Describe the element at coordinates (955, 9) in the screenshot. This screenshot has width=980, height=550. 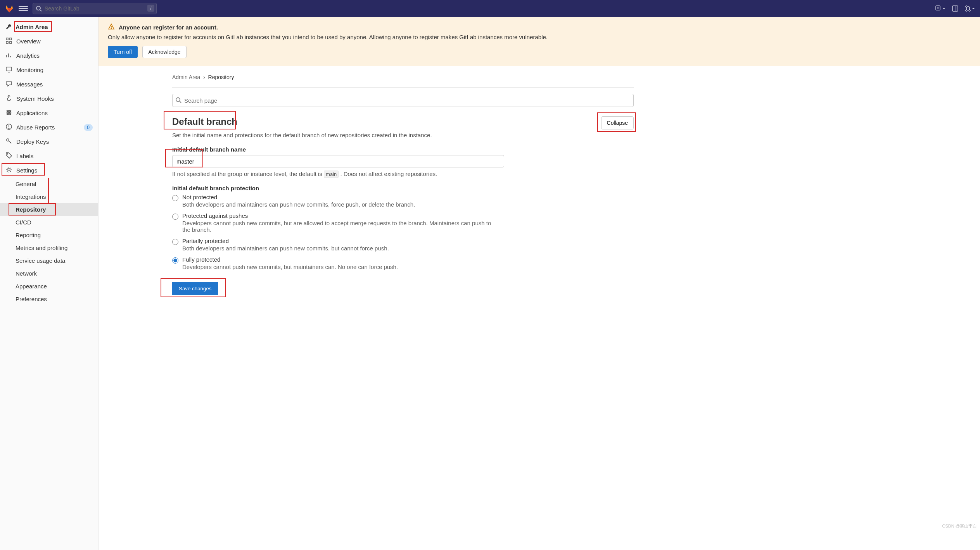
I see `issues-icon` at that location.